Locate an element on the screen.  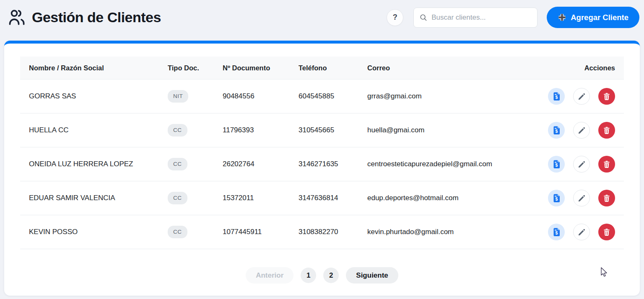
doc-type-badge: NIT is located at coordinates (178, 96).